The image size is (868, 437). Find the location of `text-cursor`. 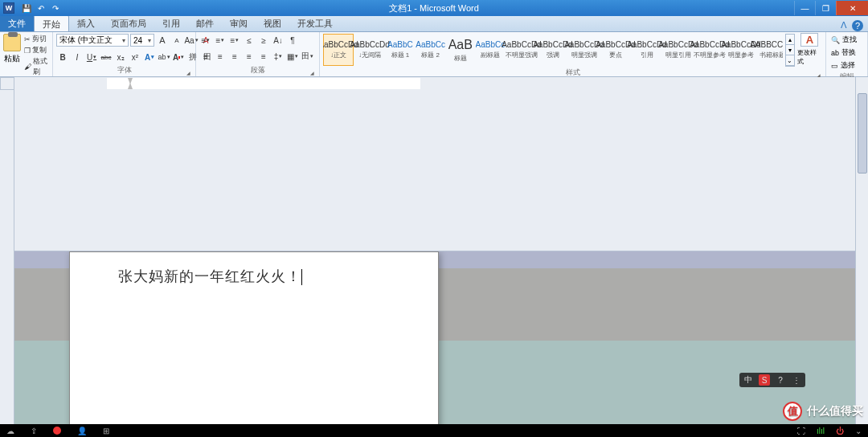

text-cursor is located at coordinates (302, 277).